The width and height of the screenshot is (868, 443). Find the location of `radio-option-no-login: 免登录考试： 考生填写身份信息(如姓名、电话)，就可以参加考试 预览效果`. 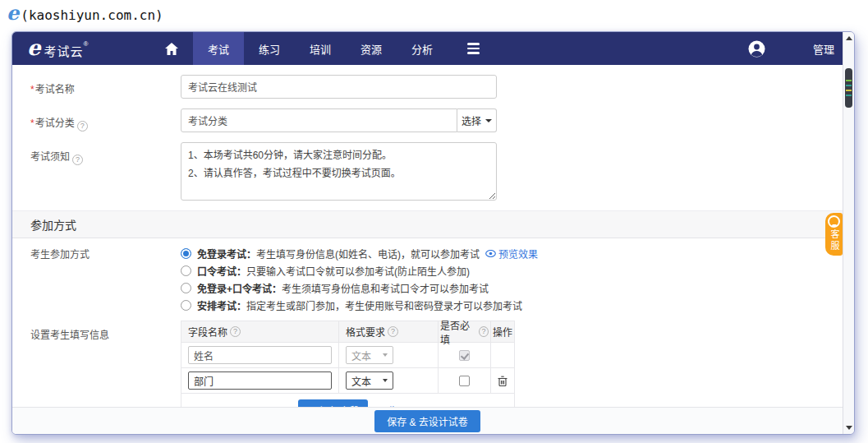

radio-option-no-login: 免登录考试： 考生填写身份信息(如姓名、电话)，就可以参加考试 预览效果 is located at coordinates (435, 253).